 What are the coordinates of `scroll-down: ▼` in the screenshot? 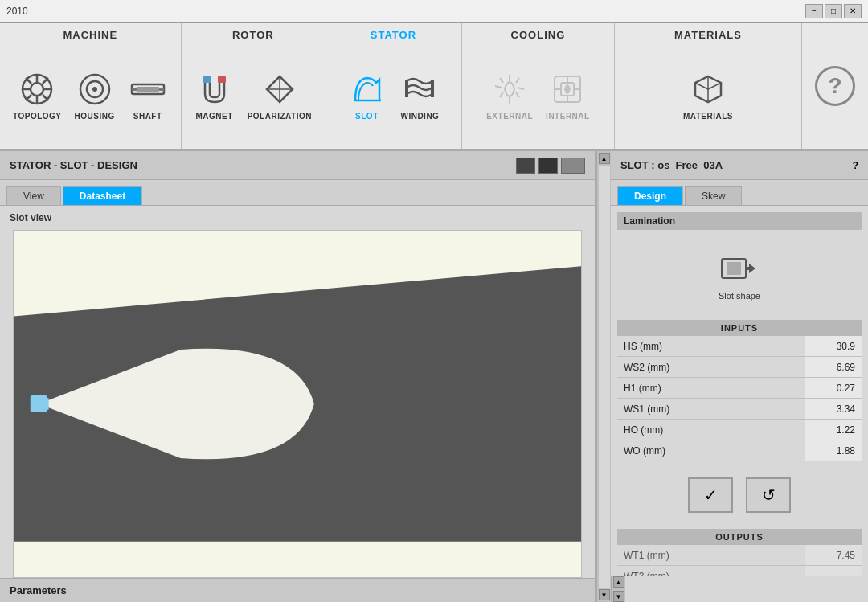 It's located at (604, 595).